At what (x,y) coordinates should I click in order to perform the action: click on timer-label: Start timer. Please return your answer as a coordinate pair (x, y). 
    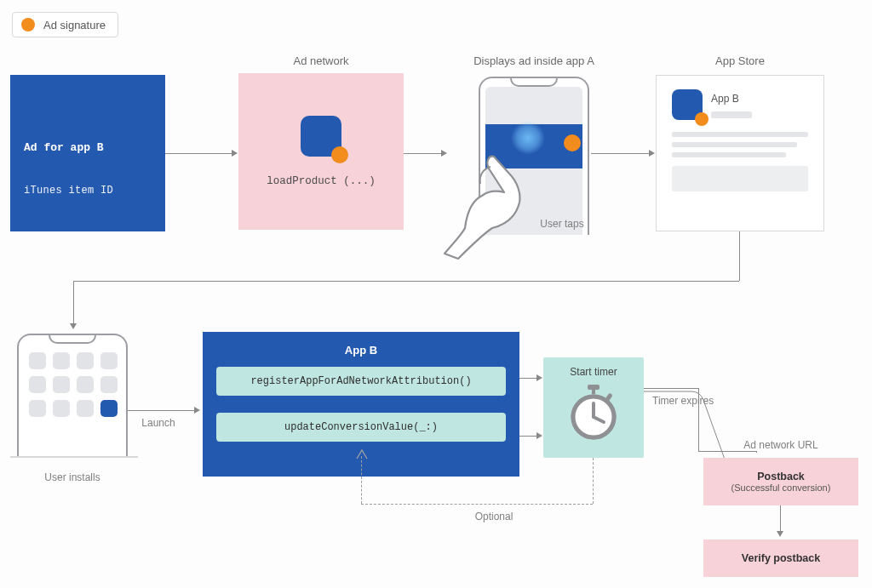
    Looking at the image, I should click on (593, 372).